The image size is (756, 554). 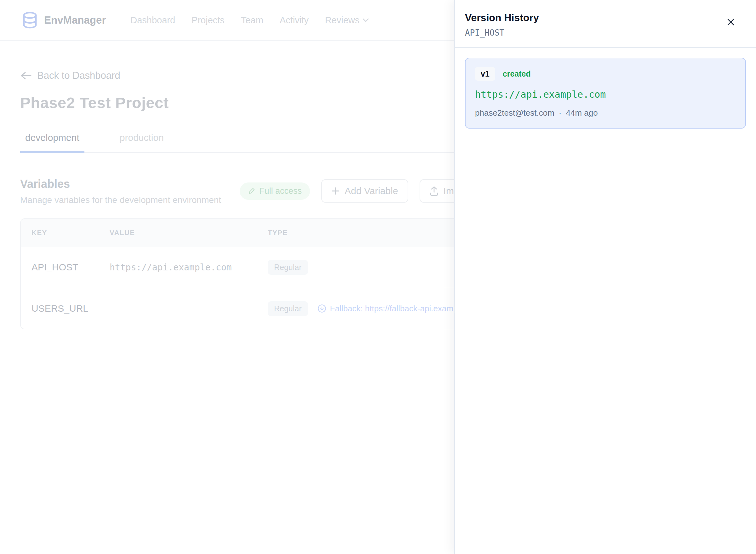 What do you see at coordinates (371, 191) in the screenshot?
I see `add-variable-label: Add Variable` at bounding box center [371, 191].